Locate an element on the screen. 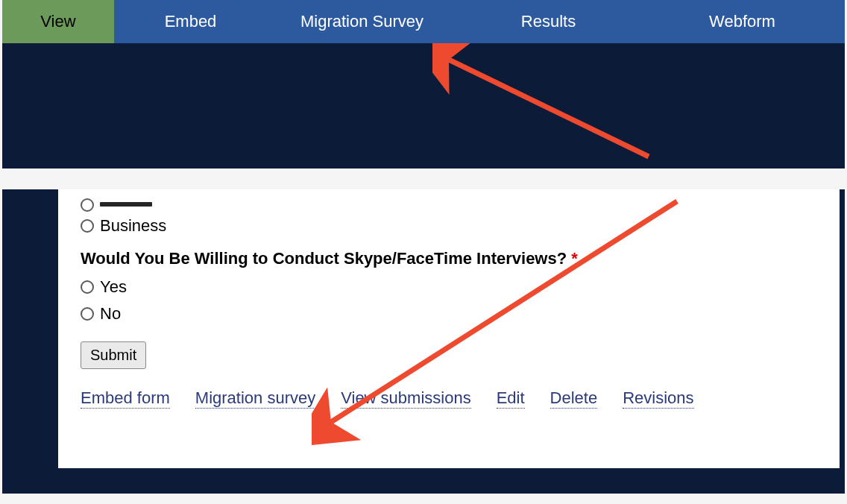 The image size is (847, 504). admin-links-row: Embed form Migration survey View submiss… is located at coordinates (449, 398).